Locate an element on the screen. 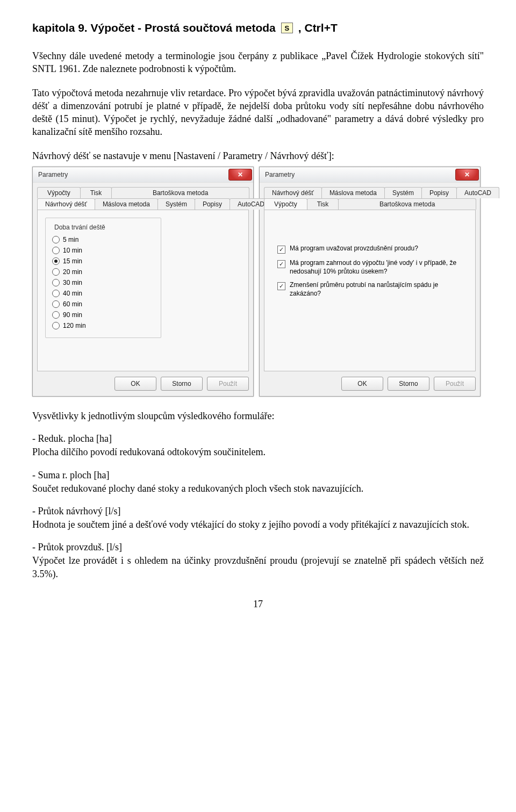  heading-suffix: , Ctrl+T is located at coordinates (318, 28).